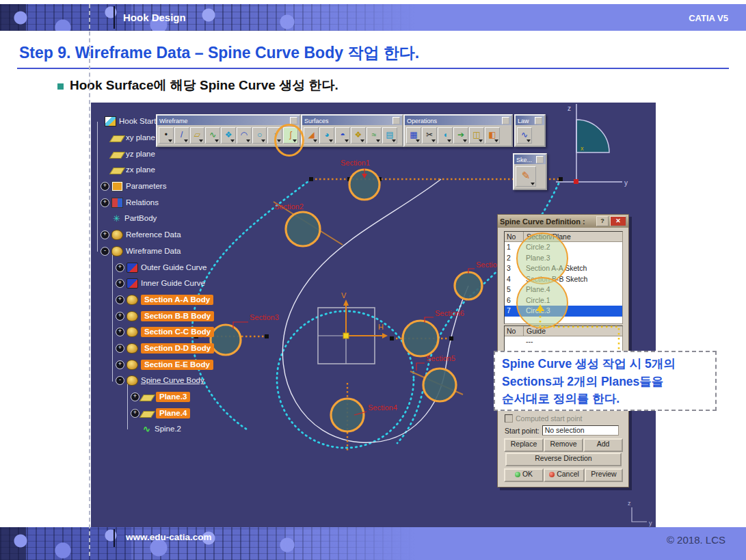 The image size is (746, 560). I want to click on line-icon: /, so click(182, 135).